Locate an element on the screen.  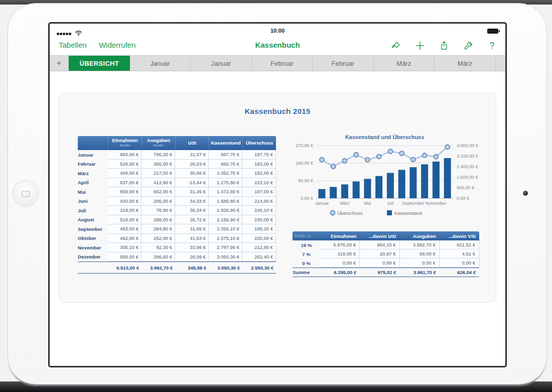
table-cell: 212,80 € is located at coordinates (259, 248).